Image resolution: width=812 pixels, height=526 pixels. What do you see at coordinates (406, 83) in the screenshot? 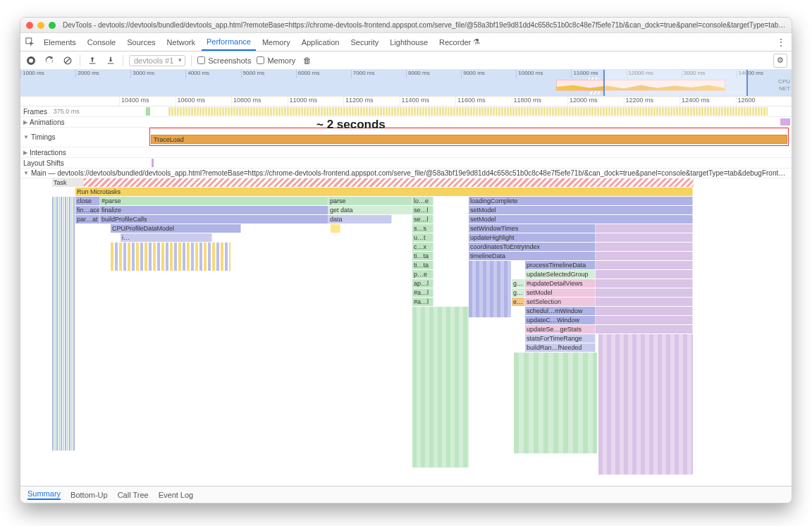
I see `overview-timeline: 1000 ms2000 ms3000 ms 4000 ms5000 ms6000…` at bounding box center [406, 83].